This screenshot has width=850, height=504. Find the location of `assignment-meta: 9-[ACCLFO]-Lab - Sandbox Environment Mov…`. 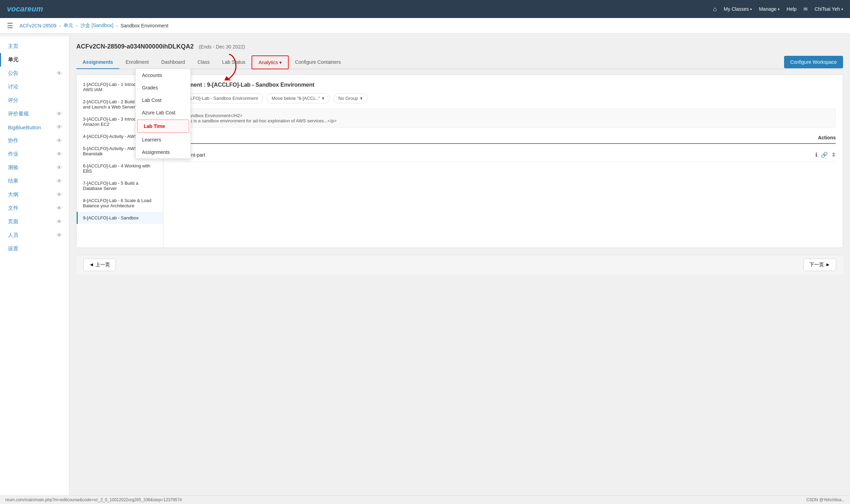

assignment-meta: 9-[ACCLFO]-Lab - Sandbox Environment Mov… is located at coordinates (503, 98).